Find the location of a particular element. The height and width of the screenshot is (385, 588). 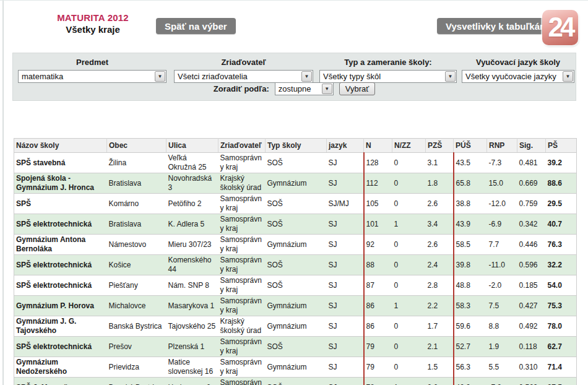

cell-nazov-skoly: Gymnázium Antona Bernoláka is located at coordinates (61, 245).